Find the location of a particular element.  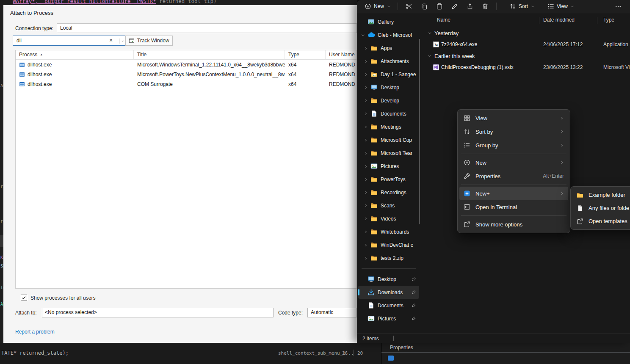

file-row-childprocessdebugging-1-vsix: ChildProcessDebugging (1).vsix23/06/2025… is located at coordinates (526, 67).